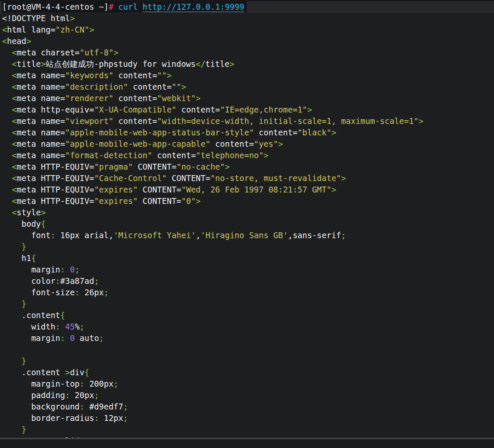  Describe the element at coordinates (39, 18) in the screenshot. I see `line-text: <!DOCTYPE html>` at that location.